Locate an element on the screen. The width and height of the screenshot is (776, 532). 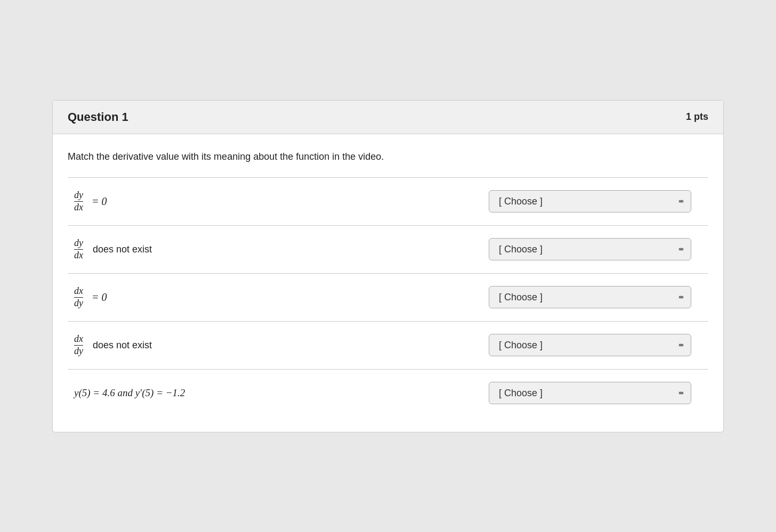
dropdown-wrapper-1: [ Choose ] is located at coordinates (481, 201).